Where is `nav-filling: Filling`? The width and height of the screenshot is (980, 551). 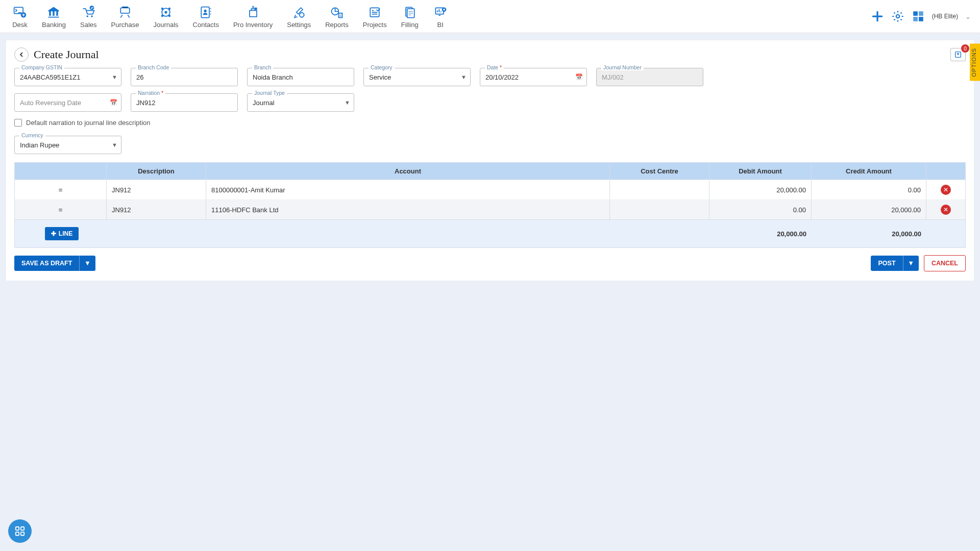
nav-filling: Filling is located at coordinates (410, 16).